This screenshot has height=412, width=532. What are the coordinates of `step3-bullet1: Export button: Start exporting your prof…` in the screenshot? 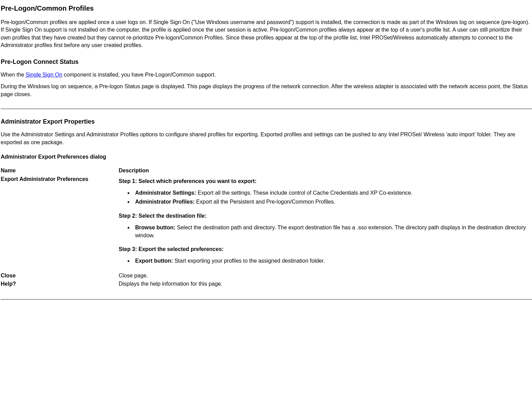 It's located at (333, 261).